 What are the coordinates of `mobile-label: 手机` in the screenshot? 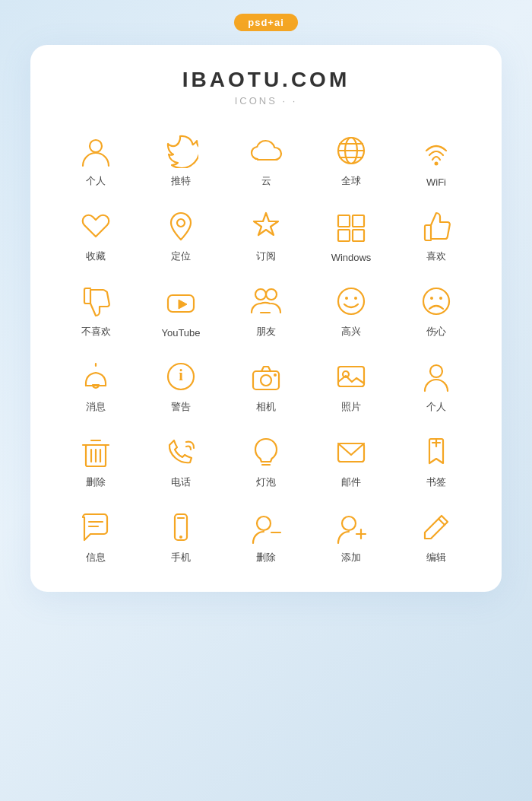 It's located at (181, 558).